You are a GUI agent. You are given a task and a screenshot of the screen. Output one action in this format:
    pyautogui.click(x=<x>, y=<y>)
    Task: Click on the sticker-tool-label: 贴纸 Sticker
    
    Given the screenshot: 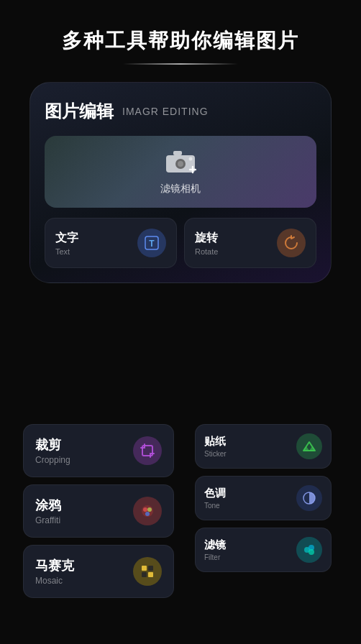 What is the action you would take?
    pyautogui.click(x=216, y=446)
    